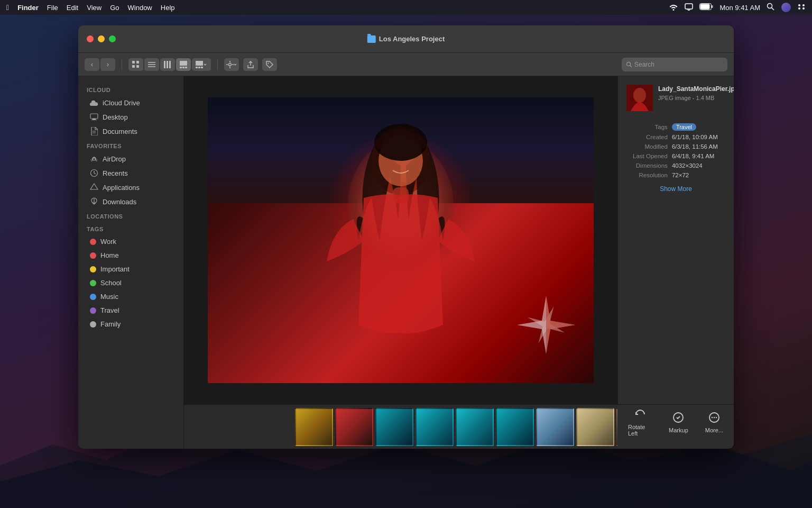  I want to click on markup-label: Markup, so click(679, 430).